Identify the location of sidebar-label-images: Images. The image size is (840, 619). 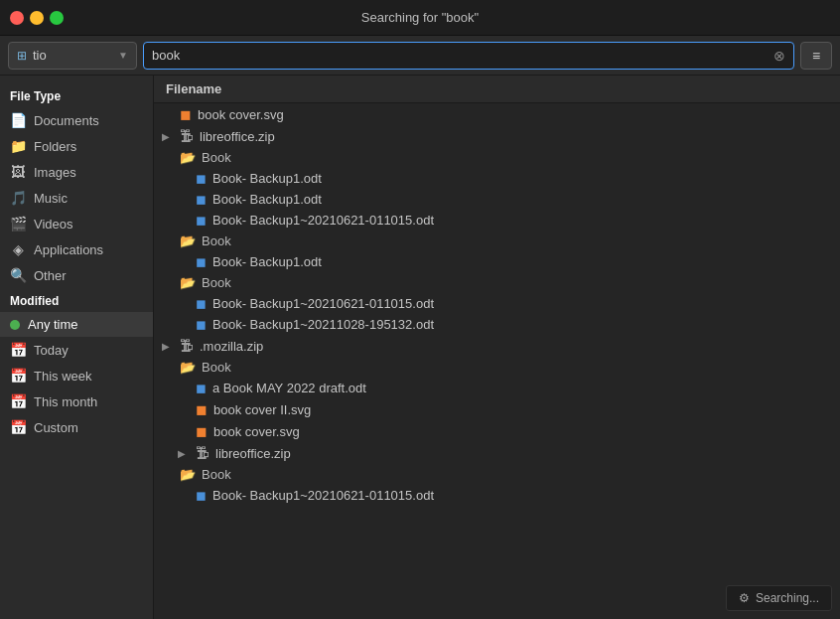
(56, 173).